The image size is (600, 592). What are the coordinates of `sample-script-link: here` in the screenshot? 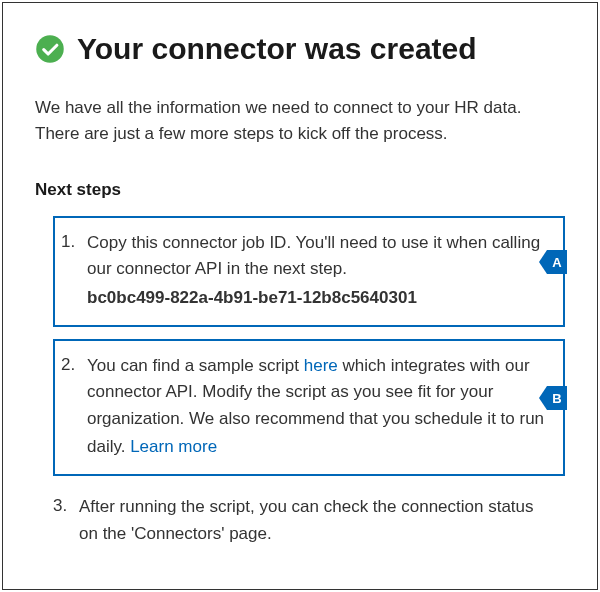 It's located at (321, 366).